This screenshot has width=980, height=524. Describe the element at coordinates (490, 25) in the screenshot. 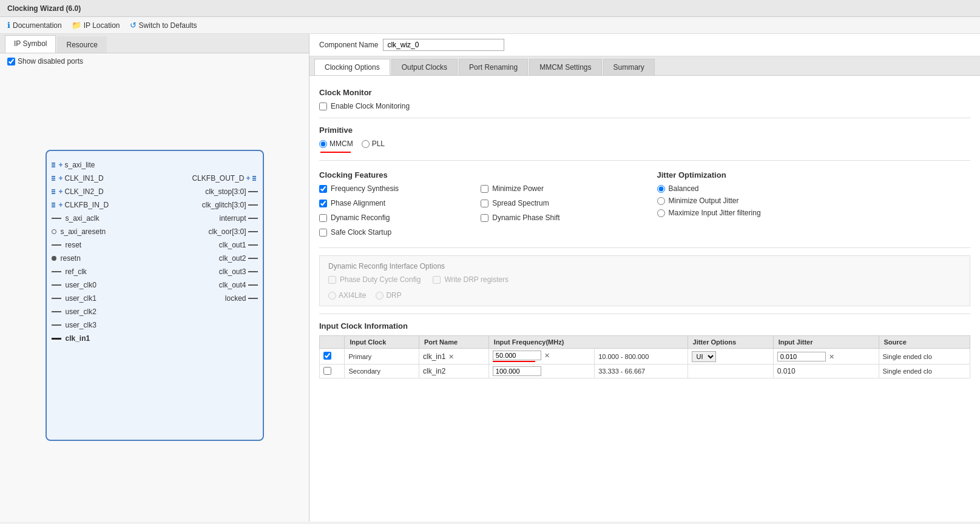

I see `toolbar: ℹ Documentation 📁 IP Location ↺ Switch t…` at that location.